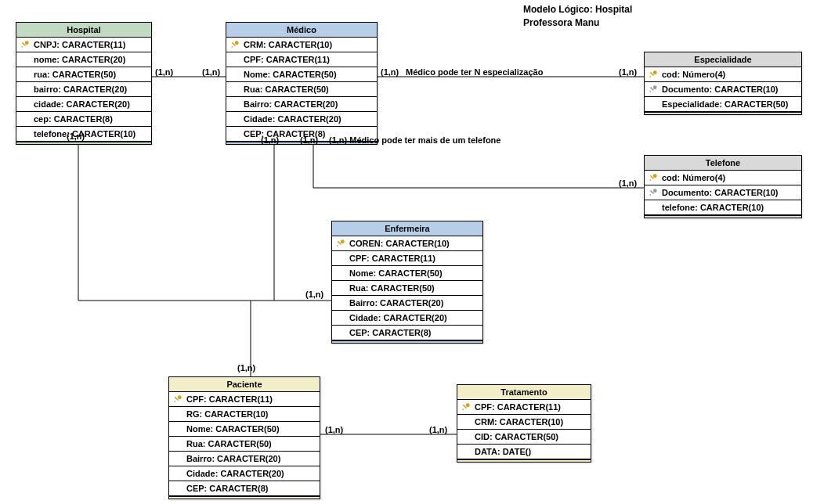 The image size is (813, 504). Describe the element at coordinates (723, 105) in the screenshot. I see `especialidade-attr: Especialidade: CARACTER(50)` at that location.